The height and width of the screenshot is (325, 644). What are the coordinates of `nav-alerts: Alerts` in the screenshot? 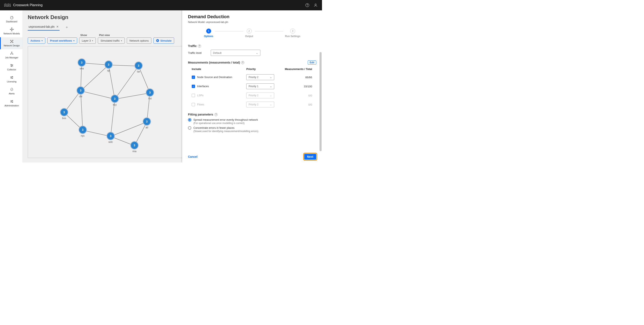 It's located at (11, 91).